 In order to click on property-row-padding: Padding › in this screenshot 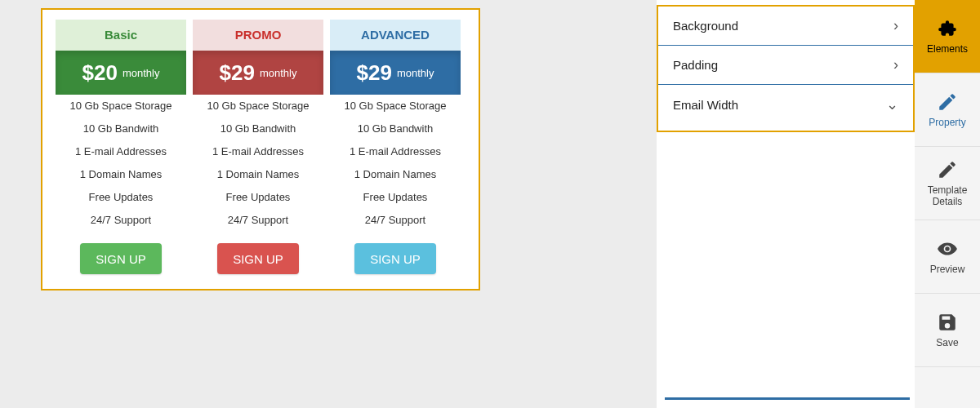, I will do `click(786, 65)`.